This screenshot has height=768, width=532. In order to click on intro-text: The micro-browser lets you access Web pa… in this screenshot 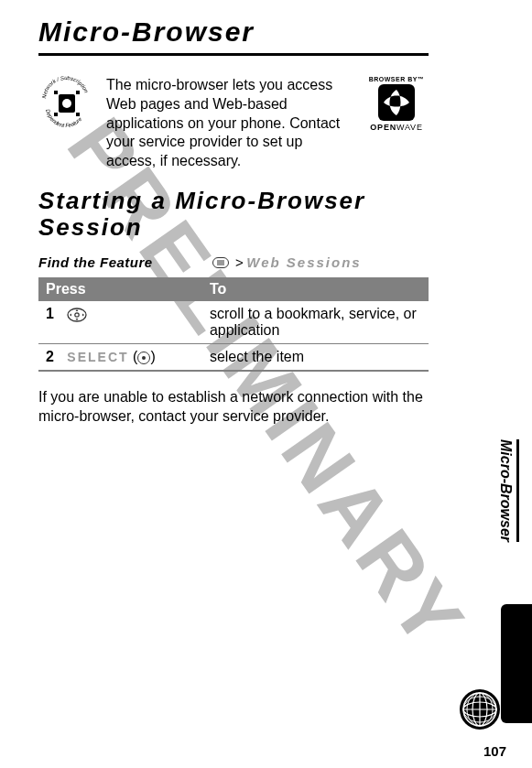, I will do `click(229, 124)`.